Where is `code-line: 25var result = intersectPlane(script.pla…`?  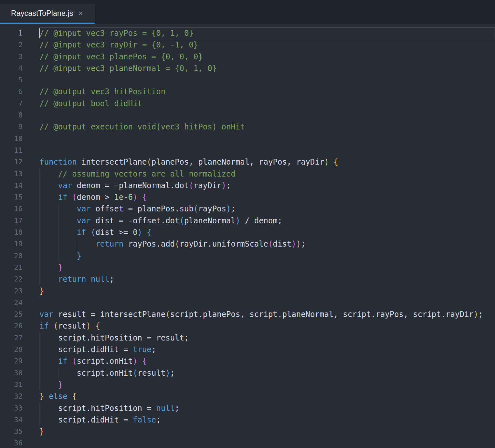 code-line: 25var result = intersectPlane(script.pla… is located at coordinates (247, 314).